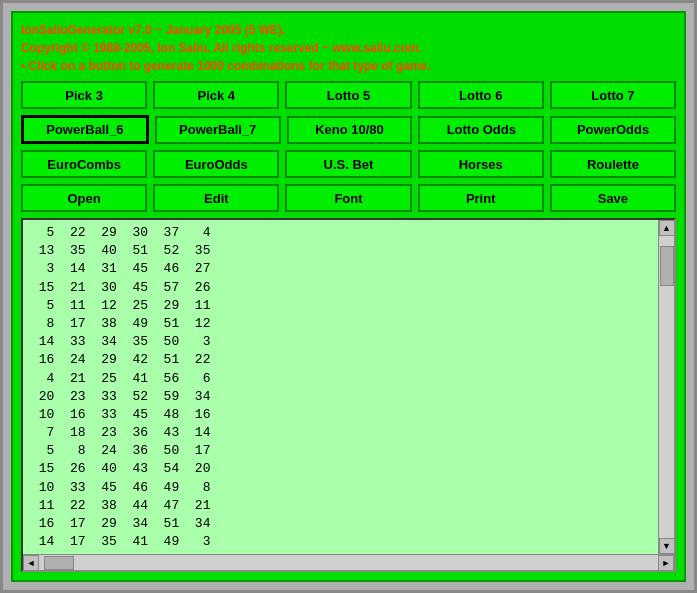 This screenshot has width=697, height=593. Describe the element at coordinates (667, 266) in the screenshot. I see `scroll-thumb-v` at that location.